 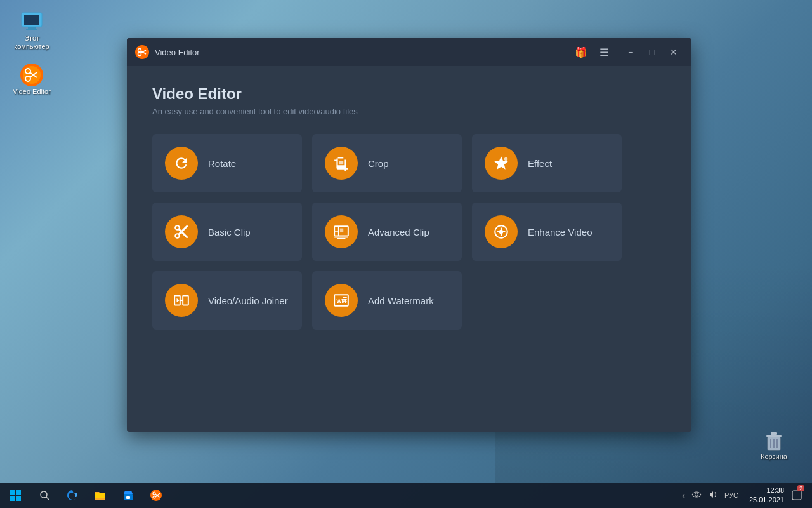 I want to click on app-subheading: An easy use and convenient tool to edit …, so click(x=409, y=112).